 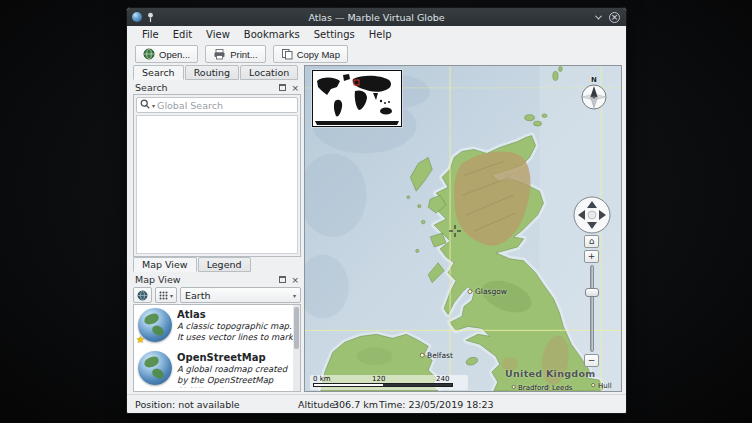 I want to click on scale-mid-label: 120, so click(x=378, y=379).